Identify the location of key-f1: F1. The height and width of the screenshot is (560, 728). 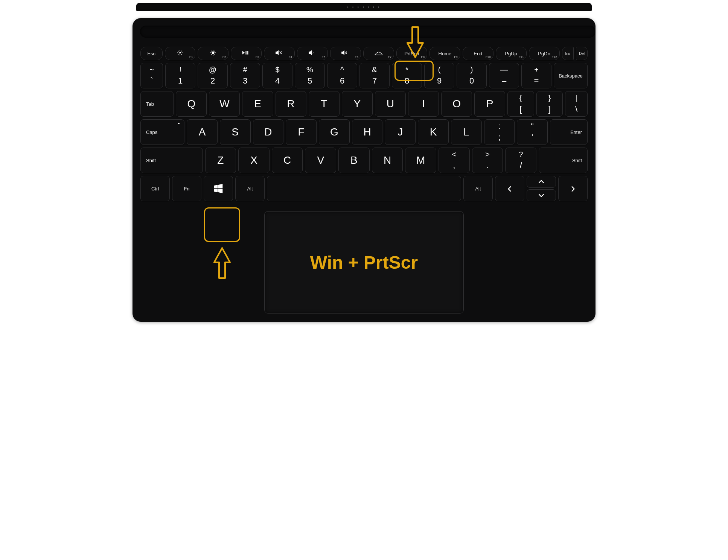
(180, 53).